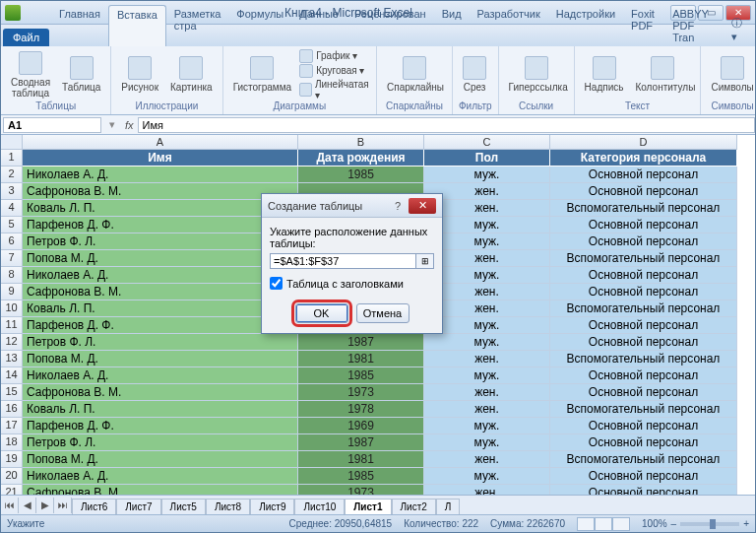  I want to click on row-header: 17, so click(12, 426).